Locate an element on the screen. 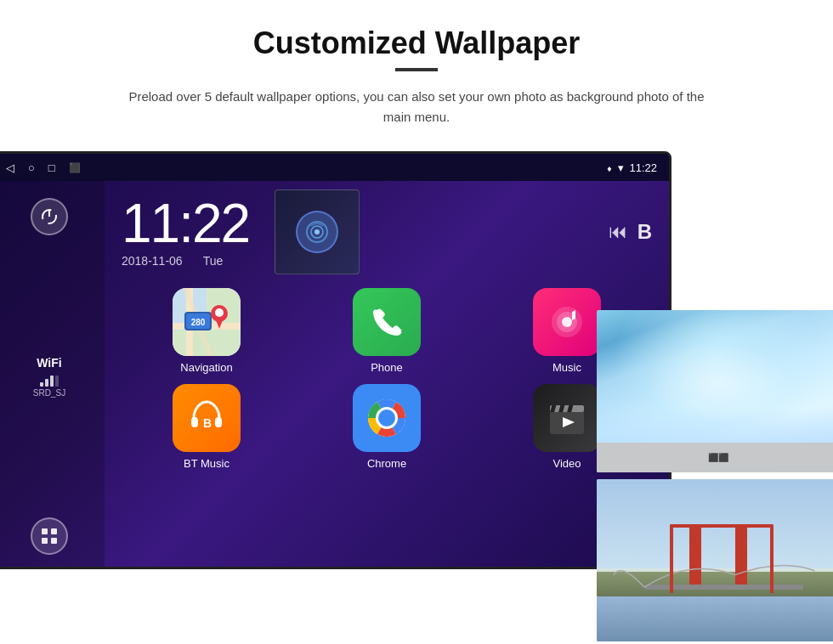  navigation-icon: 280 is located at coordinates (207, 322).